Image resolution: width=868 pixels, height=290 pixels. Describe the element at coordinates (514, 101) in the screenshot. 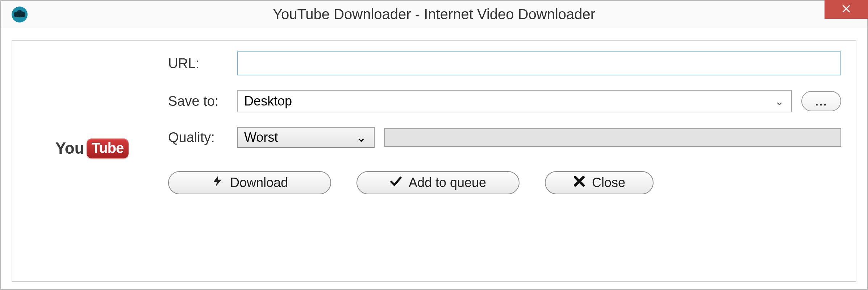

I see `save-to-combo: Desktop ⌄` at that location.